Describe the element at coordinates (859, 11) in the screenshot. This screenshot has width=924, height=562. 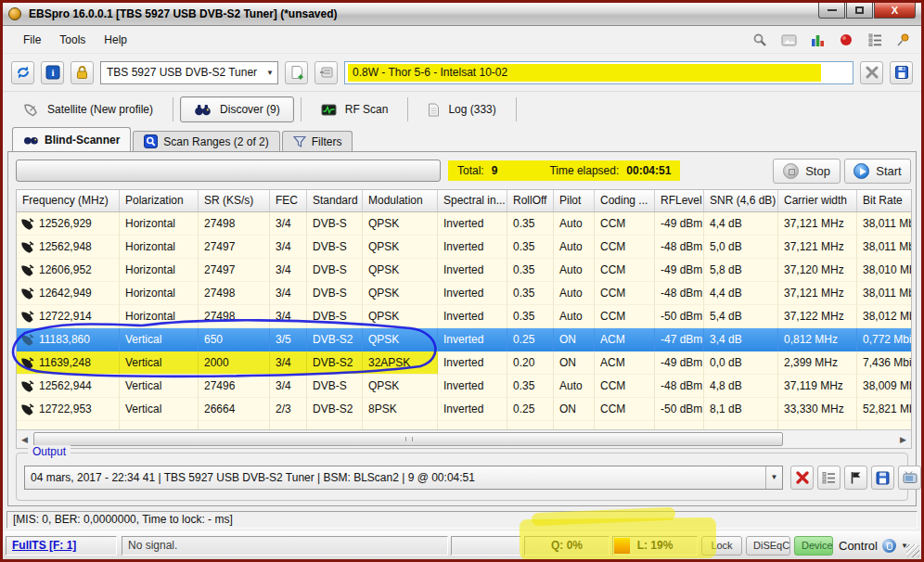
I see `maximize-button` at that location.